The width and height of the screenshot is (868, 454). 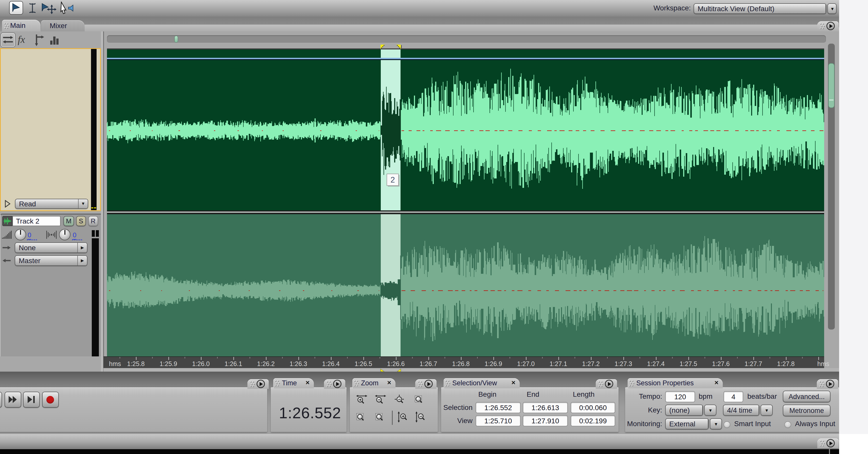 What do you see at coordinates (656, 364) in the screenshot?
I see `svg-text: 1:27.4` at bounding box center [656, 364].